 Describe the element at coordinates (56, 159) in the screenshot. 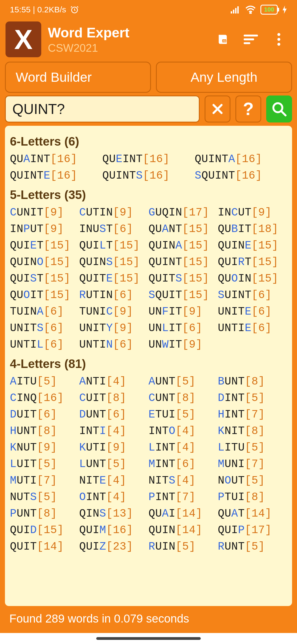

I see `word-entry: QUAINT[16]` at that location.